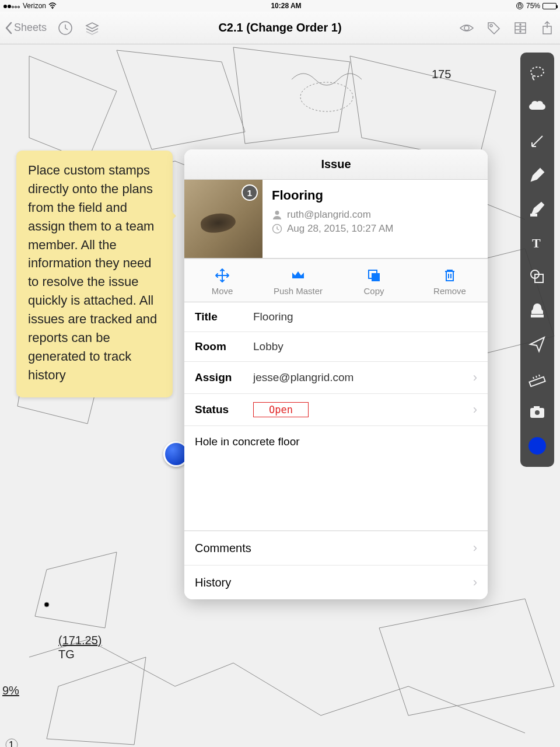 The image size is (560, 747). Describe the element at coordinates (374, 275) in the screenshot. I see `copy-icon` at that location.